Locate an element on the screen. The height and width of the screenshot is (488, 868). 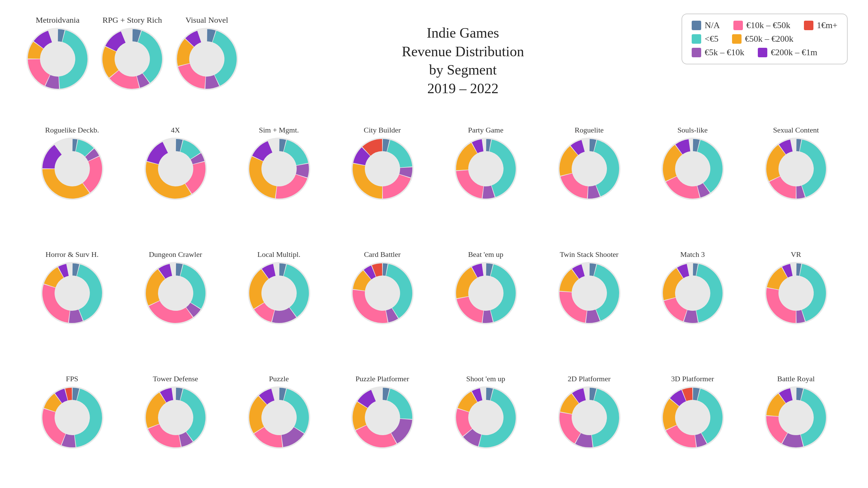
legend-item-5to10k: €5k – €10k is located at coordinates (718, 53).